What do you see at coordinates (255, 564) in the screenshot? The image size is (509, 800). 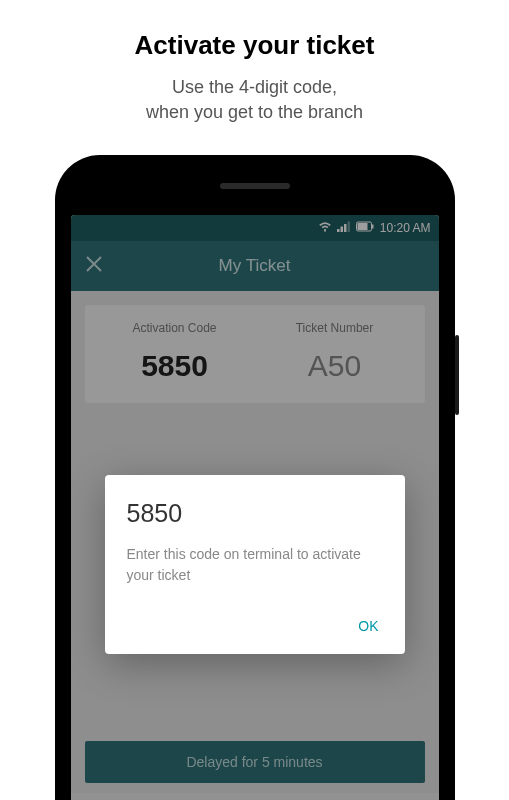 I see `activation-dialog: 5850 Enter this code on terminal to acti…` at bounding box center [255, 564].